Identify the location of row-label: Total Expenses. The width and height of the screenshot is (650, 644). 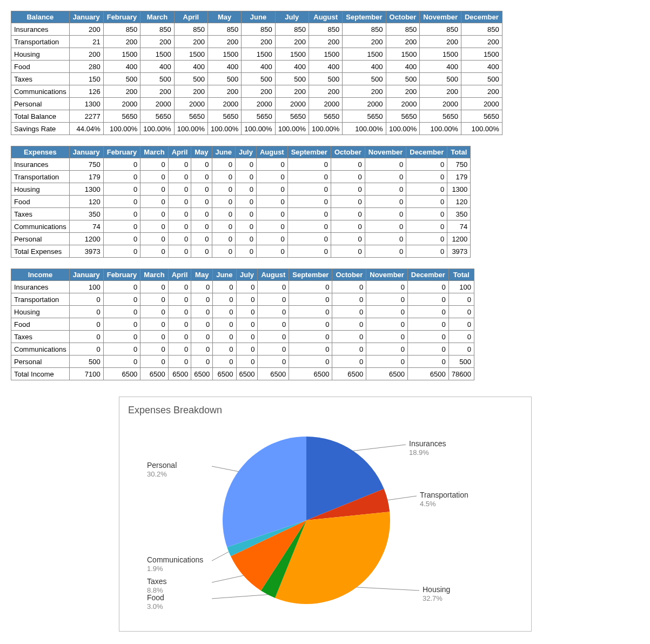
(41, 252).